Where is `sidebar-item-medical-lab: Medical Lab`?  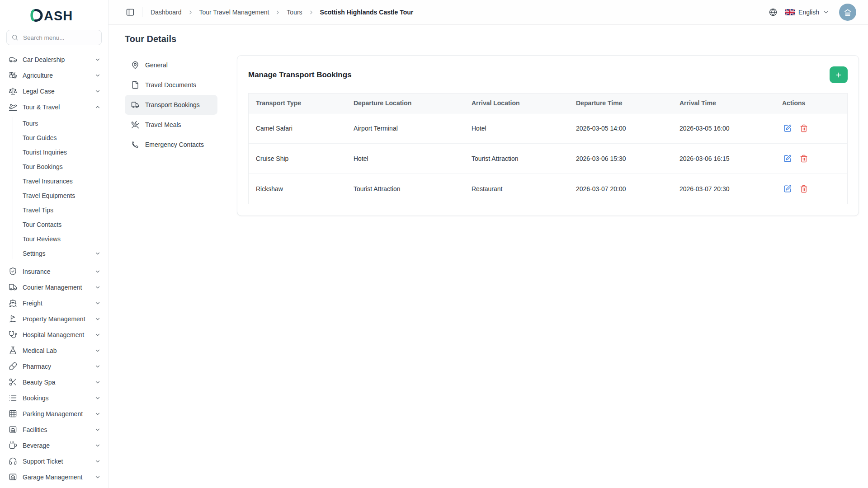
sidebar-item-medical-lab: Medical Lab is located at coordinates (54, 351).